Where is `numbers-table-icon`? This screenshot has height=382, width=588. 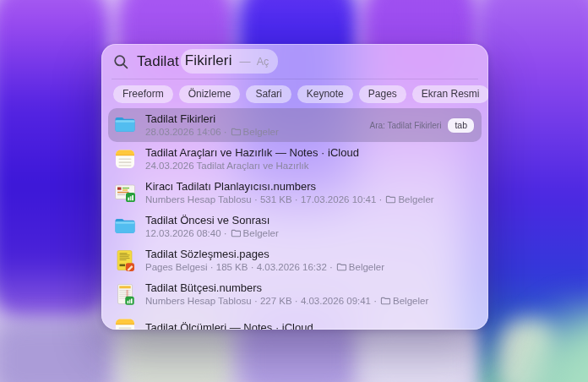
numbers-table-icon is located at coordinates (125, 294).